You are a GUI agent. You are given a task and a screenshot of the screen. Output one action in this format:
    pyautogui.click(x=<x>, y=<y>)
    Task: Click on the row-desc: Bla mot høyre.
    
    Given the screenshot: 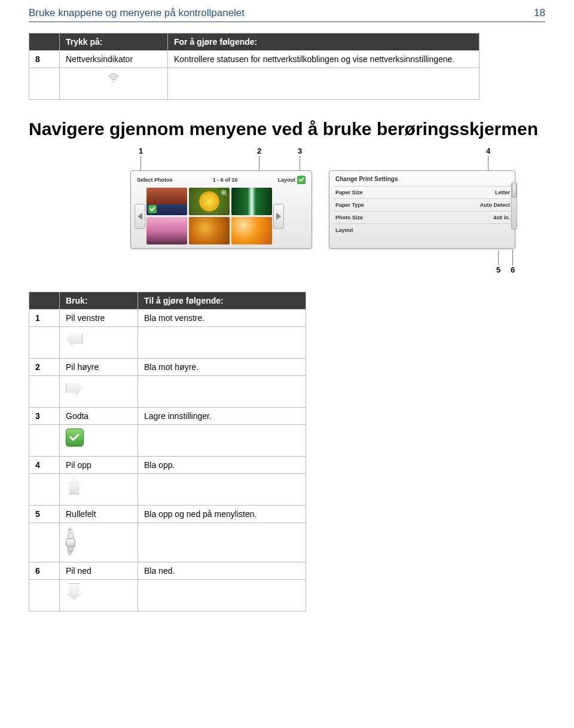 What is the action you would take?
    pyautogui.click(x=222, y=367)
    